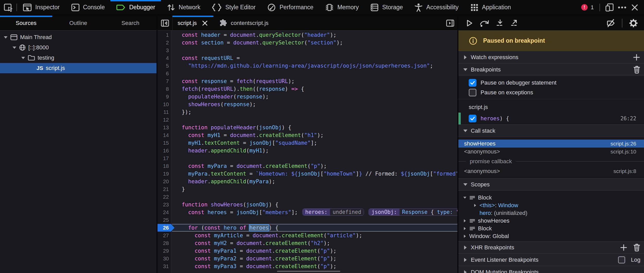 The image size is (644, 273). Describe the element at coordinates (193, 23) in the screenshot. I see `editor-tab-script-js: script.js` at that location.